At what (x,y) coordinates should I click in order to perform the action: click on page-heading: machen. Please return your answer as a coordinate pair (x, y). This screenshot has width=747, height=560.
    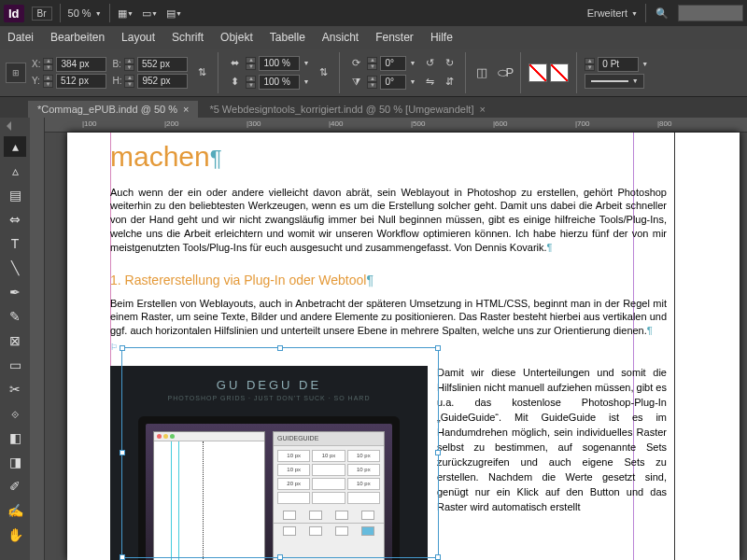
    Looking at the image, I should click on (161, 157).